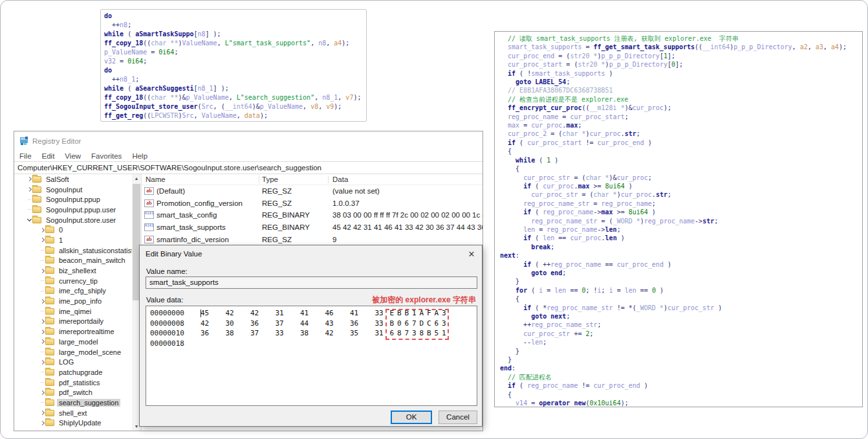 This screenshot has width=868, height=439. I want to click on scroll-up-arrow: ▲, so click(136, 179).